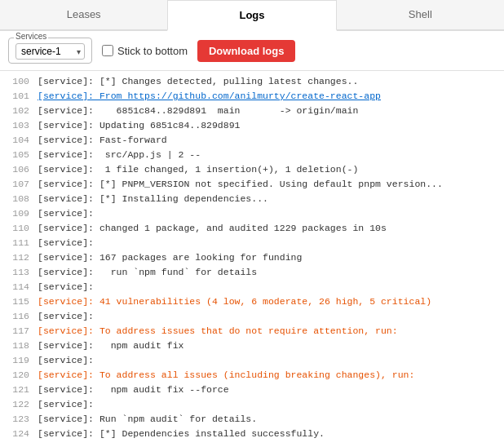 Image resolution: width=504 pixels, height=447 pixels. I want to click on log-line-number: 118, so click(18, 346).